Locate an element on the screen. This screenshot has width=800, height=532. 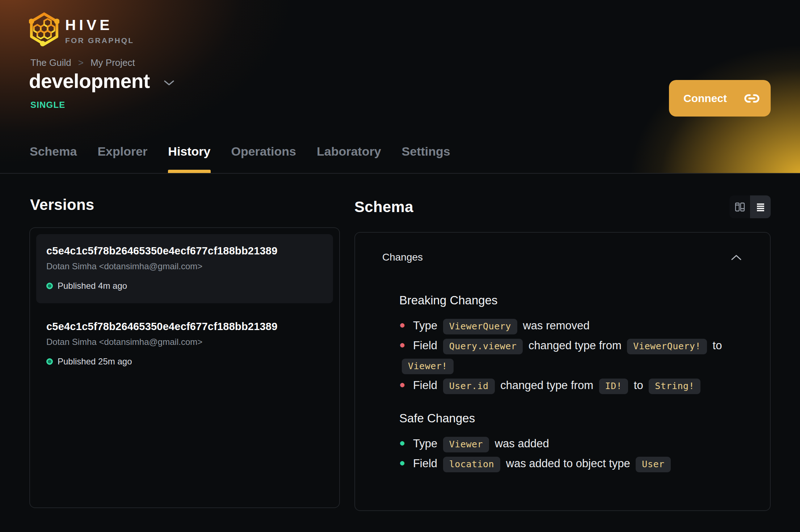
version-status-row: Published 4m ago is located at coordinates (185, 286).